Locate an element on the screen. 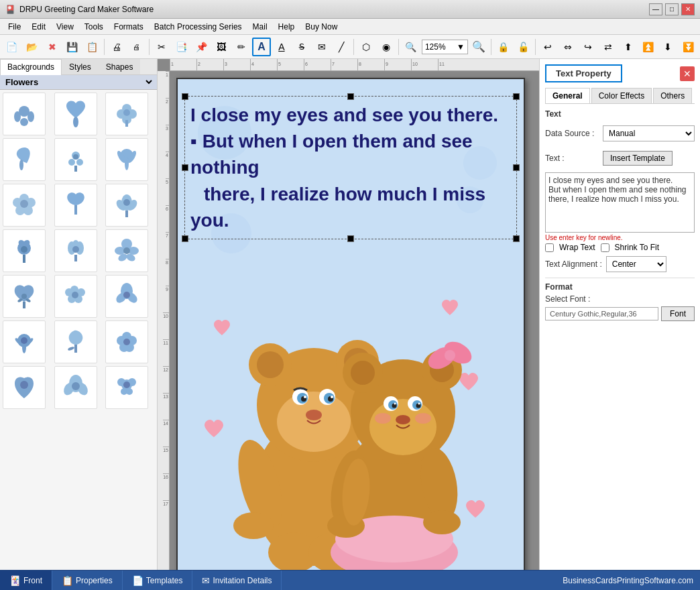  menu-help: Help is located at coordinates (287, 27).